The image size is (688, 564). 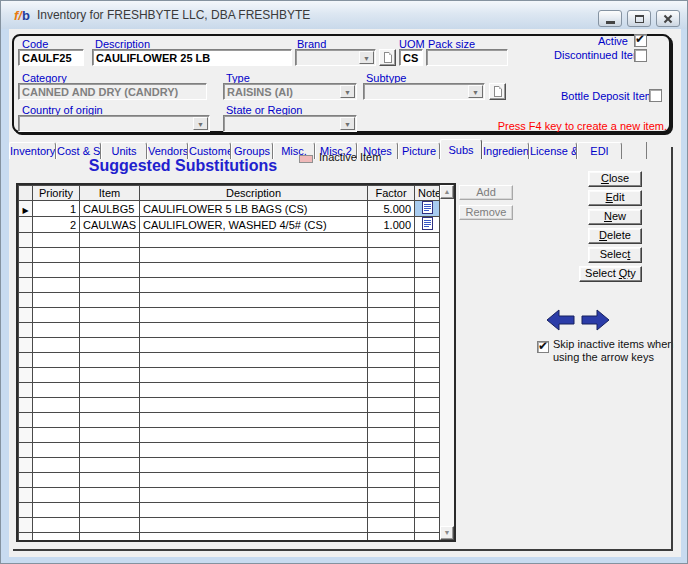 I want to click on grid-header-row: Priority Item Description Factor Notes, so click(x=230, y=194).